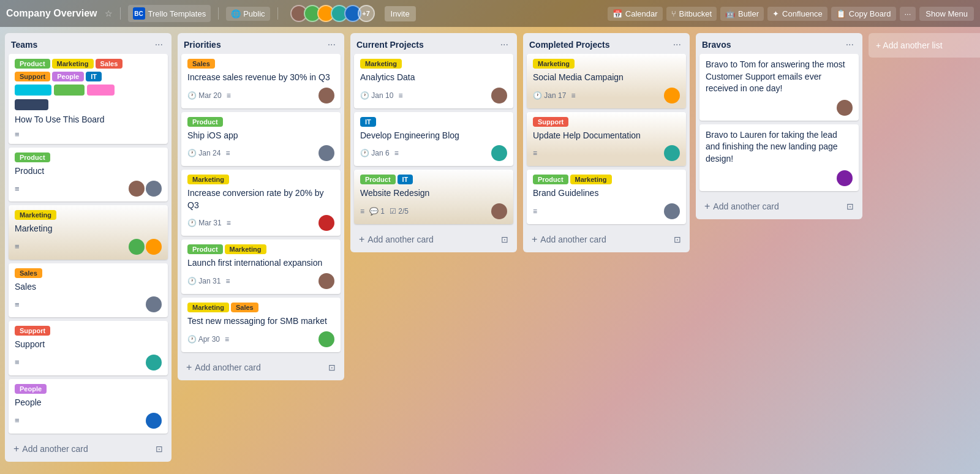 Image resolution: width=980 pixels, height=474 pixels. Describe the element at coordinates (205, 96) in the screenshot. I see `date-p1: 🕐 Mar 20` at that location.